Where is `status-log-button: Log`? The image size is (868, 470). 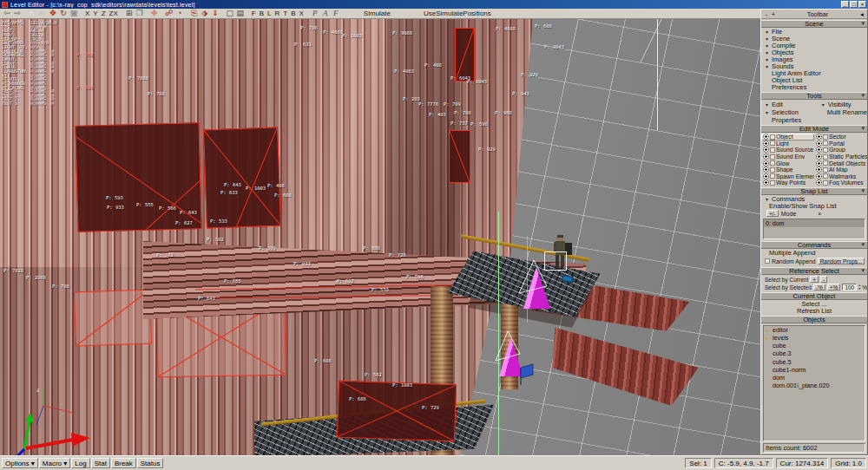
status-log-button: Log is located at coordinates (80, 463).